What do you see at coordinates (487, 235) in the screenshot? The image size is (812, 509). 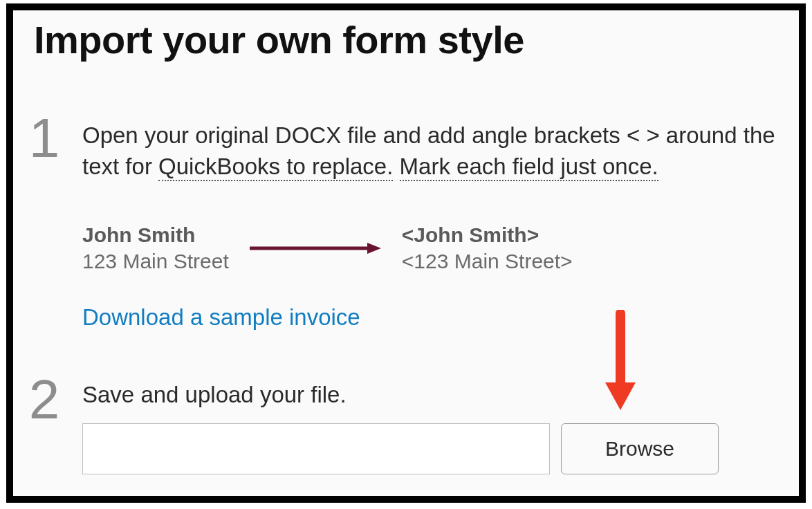 I see `example-after-name: <John Smith>` at bounding box center [487, 235].